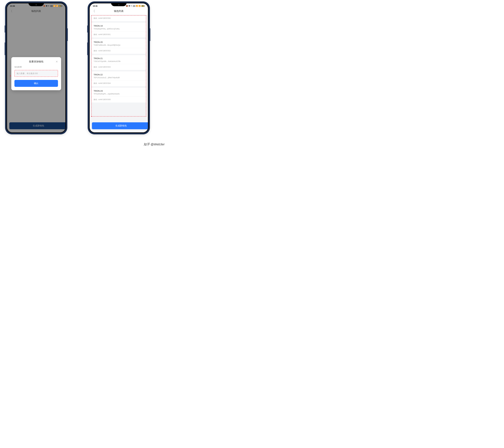  I want to click on wallet-card: TRON-21TJSCdJYGjvA6h…iSxKdxHroXCRk路径:m/4…, so click(119, 63).